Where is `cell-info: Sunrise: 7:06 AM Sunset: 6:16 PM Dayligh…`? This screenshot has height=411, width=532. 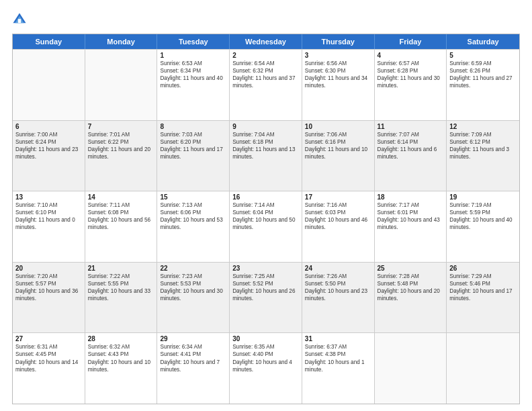 cell-info: Sunrise: 7:06 AM Sunset: 6:16 PM Dayligh… is located at coordinates (339, 146).